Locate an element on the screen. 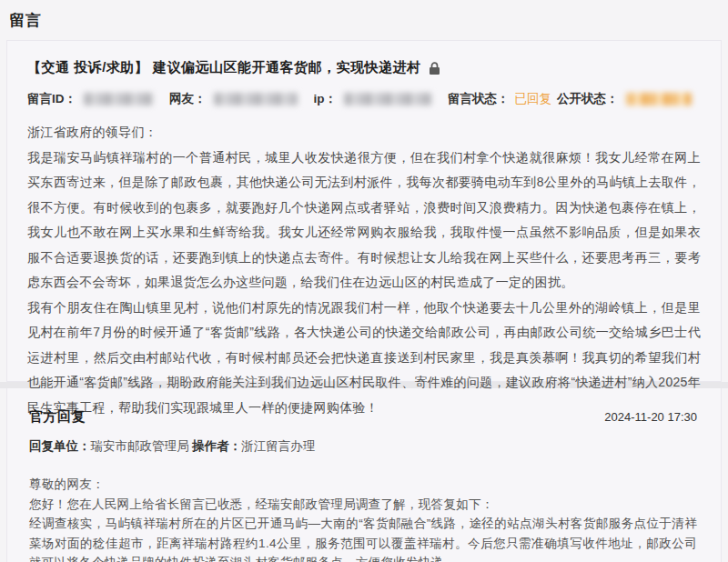 This screenshot has height=562, width=728. reply-operator-value: 浙江留言办理 is located at coordinates (278, 446).